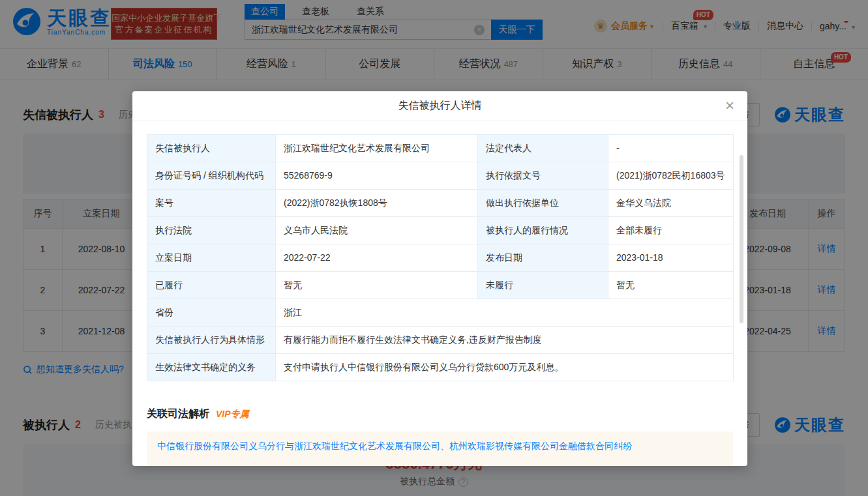 The height and width of the screenshot is (496, 868). What do you see at coordinates (211, 203) in the screenshot?
I see `field-label: 案号` at bounding box center [211, 203].